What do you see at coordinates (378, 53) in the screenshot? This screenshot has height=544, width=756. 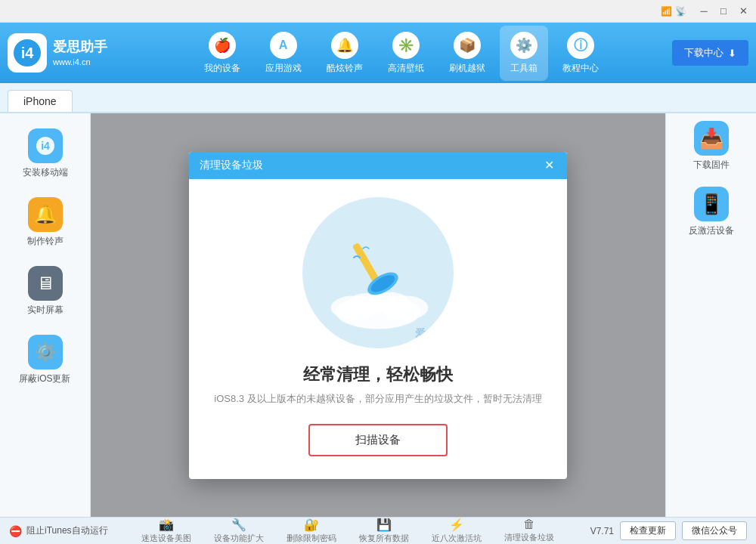 I see `top-nav: i4 爱思助手 www.i4.cn 🍎 我的设备 A 应用游戏 🔔 酷炫铃声 ✳…` at bounding box center [378, 53].